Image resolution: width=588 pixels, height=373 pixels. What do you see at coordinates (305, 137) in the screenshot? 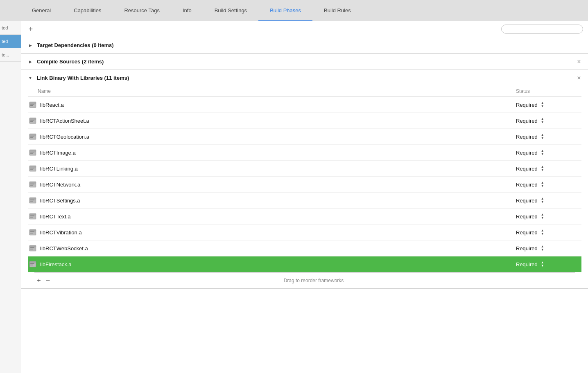
I see `table-row: libRCTGeolocation.aRequired ▲ ▼` at bounding box center [305, 137].